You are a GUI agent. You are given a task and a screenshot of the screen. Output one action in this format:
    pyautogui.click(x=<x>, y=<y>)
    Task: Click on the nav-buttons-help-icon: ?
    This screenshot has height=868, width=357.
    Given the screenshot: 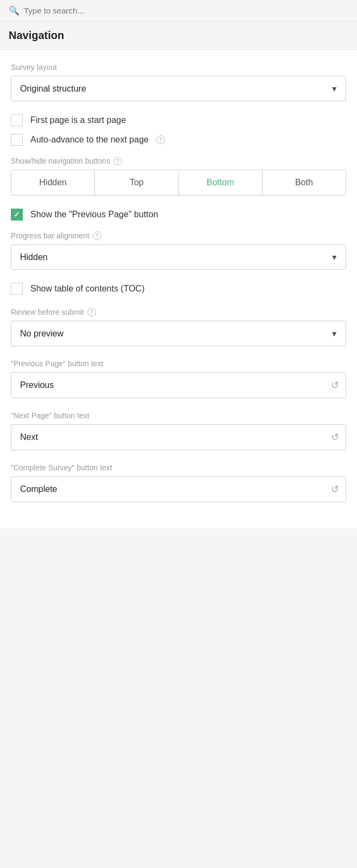 What is the action you would take?
    pyautogui.click(x=118, y=161)
    